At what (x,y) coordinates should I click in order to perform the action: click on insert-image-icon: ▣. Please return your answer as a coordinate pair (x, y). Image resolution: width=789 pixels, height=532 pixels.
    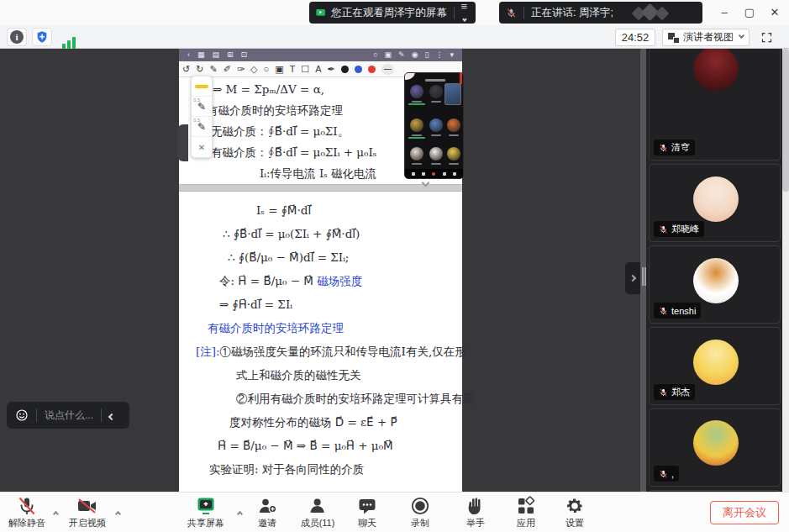
    Looking at the image, I should click on (279, 69).